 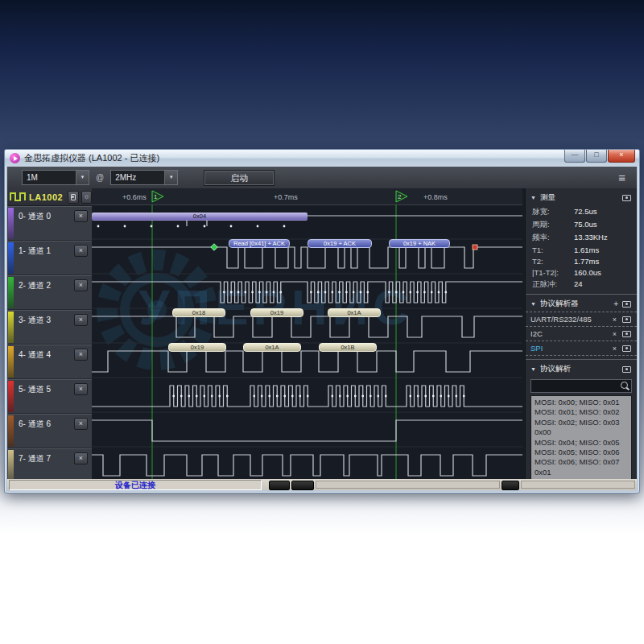 I want to click on zoom-out-button, so click(x=279, y=485).